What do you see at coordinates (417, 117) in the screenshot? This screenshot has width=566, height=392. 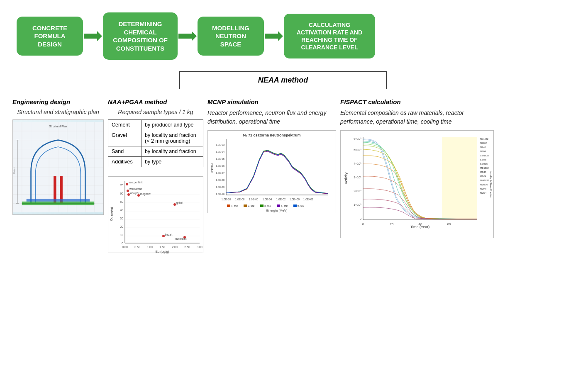 I see `col-fispact-desc: Elemental composition os raw materials, …` at bounding box center [417, 117].